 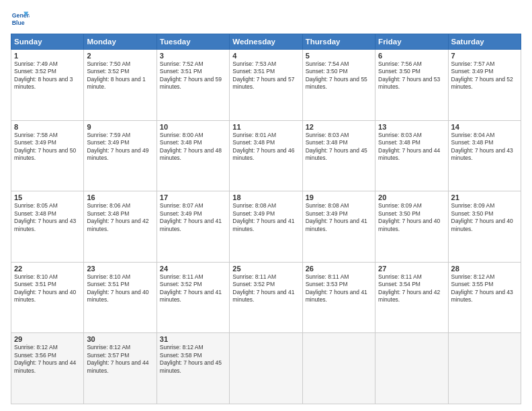 I want to click on day-number: 30, so click(x=120, y=339).